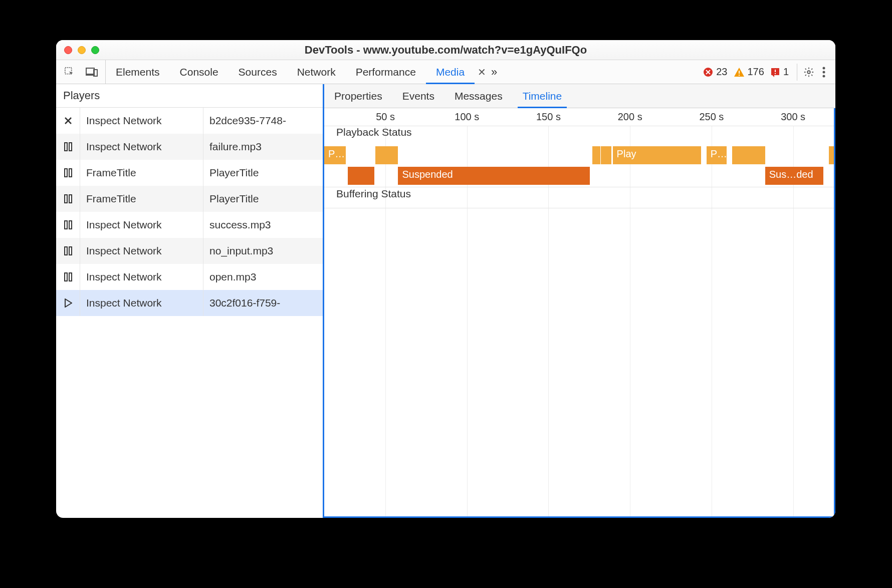 The width and height of the screenshot is (892, 588). Describe the element at coordinates (68, 50) in the screenshot. I see `close-window-button` at that location.